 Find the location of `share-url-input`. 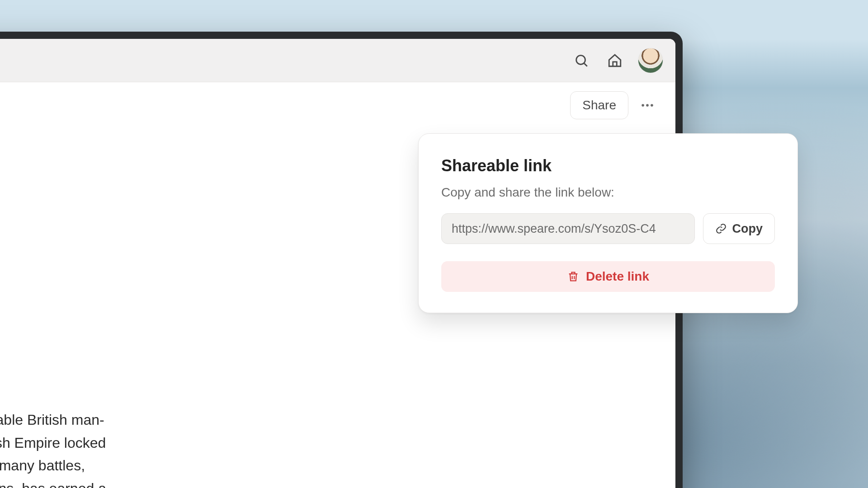

share-url-input is located at coordinates (568, 229).